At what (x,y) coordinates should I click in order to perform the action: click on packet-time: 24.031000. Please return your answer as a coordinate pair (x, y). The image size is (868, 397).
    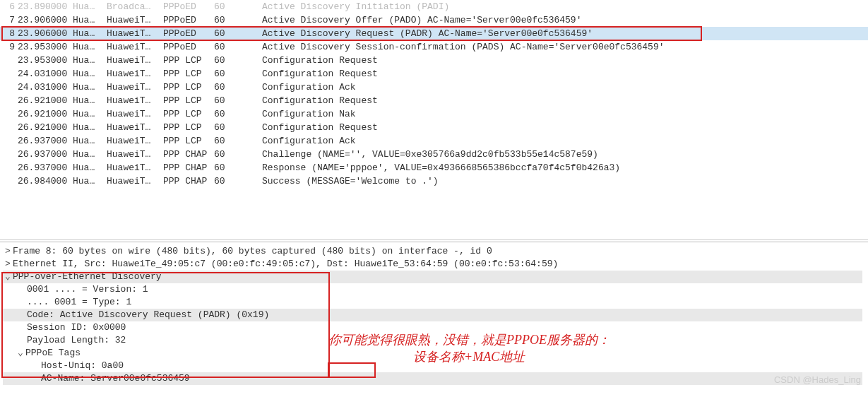
    Looking at the image, I should click on (44, 73).